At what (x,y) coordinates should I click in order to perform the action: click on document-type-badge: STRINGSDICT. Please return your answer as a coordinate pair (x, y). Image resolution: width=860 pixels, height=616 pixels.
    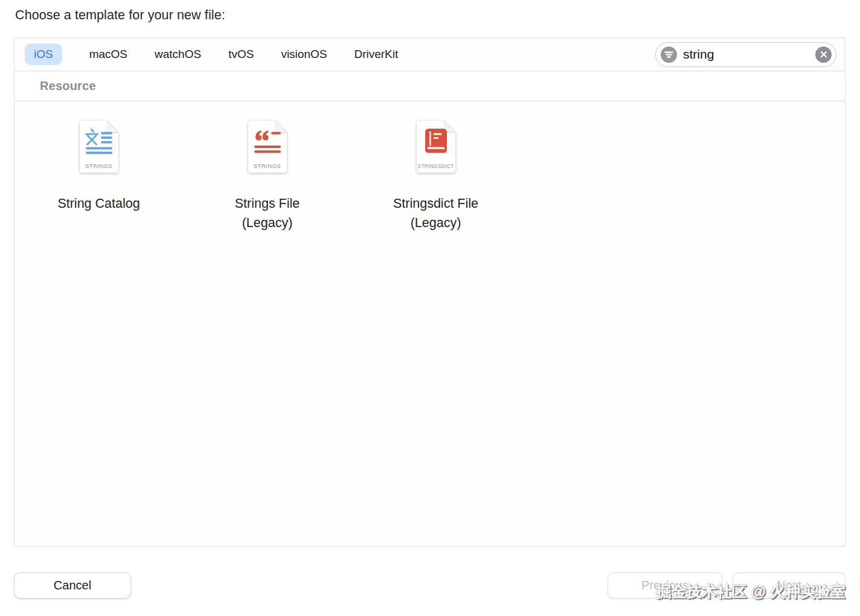
    Looking at the image, I should click on (436, 167).